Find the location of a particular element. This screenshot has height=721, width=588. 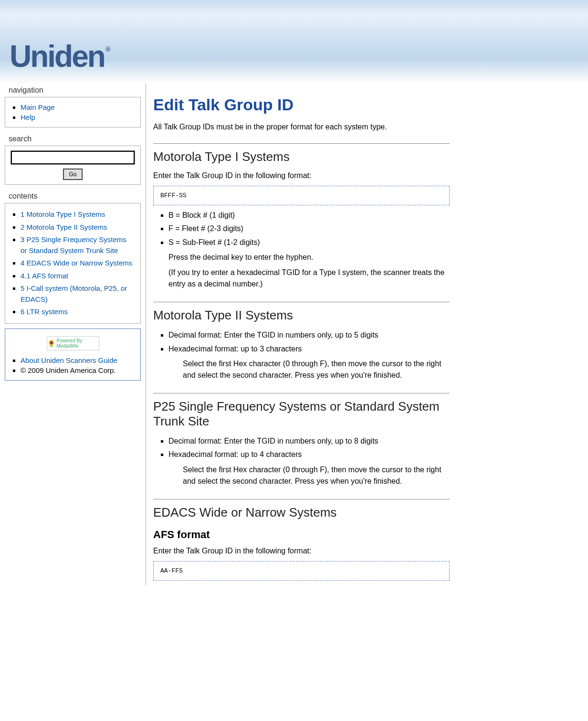

list-item-text: Hexadecimal format: up to 3 characters is located at coordinates (235, 349).